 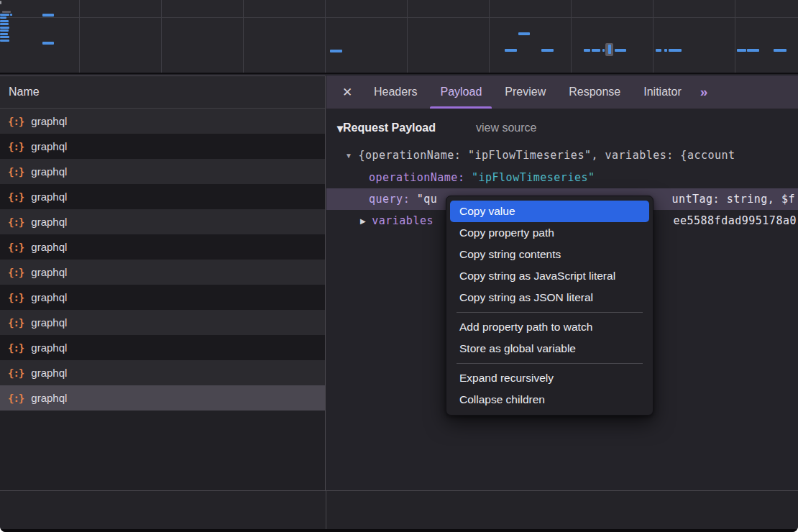 I want to click on property-value: "ipFlowTimeseries", so click(x=533, y=178).